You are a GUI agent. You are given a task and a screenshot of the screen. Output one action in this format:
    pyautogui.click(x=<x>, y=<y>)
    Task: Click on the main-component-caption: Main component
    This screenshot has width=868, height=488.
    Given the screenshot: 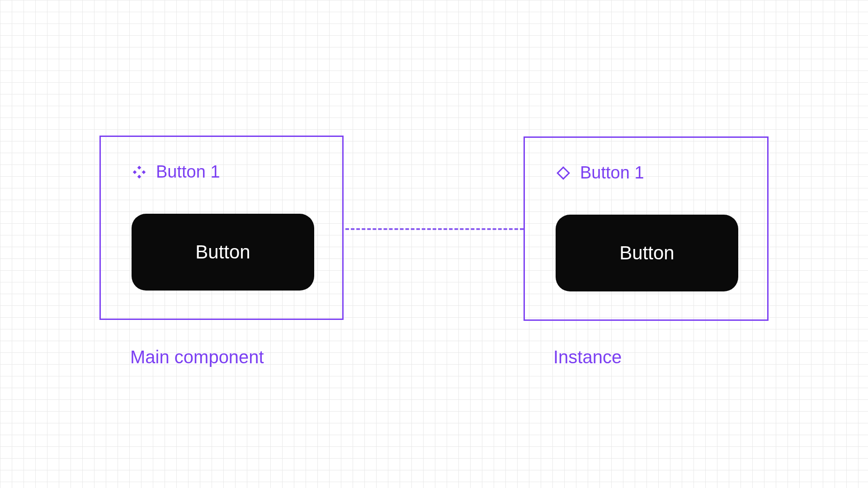 What is the action you would take?
    pyautogui.click(x=197, y=357)
    